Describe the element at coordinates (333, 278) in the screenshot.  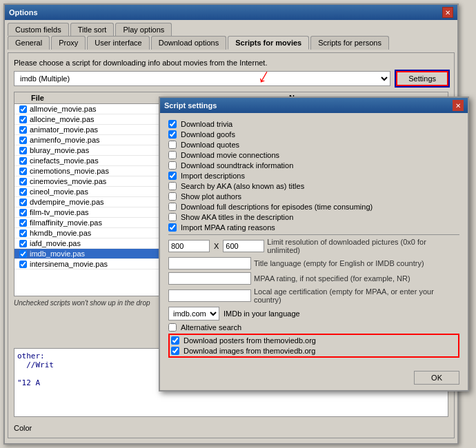
I see `mpaa-label: MPAA rating, if not specified (for examp…` at that location.